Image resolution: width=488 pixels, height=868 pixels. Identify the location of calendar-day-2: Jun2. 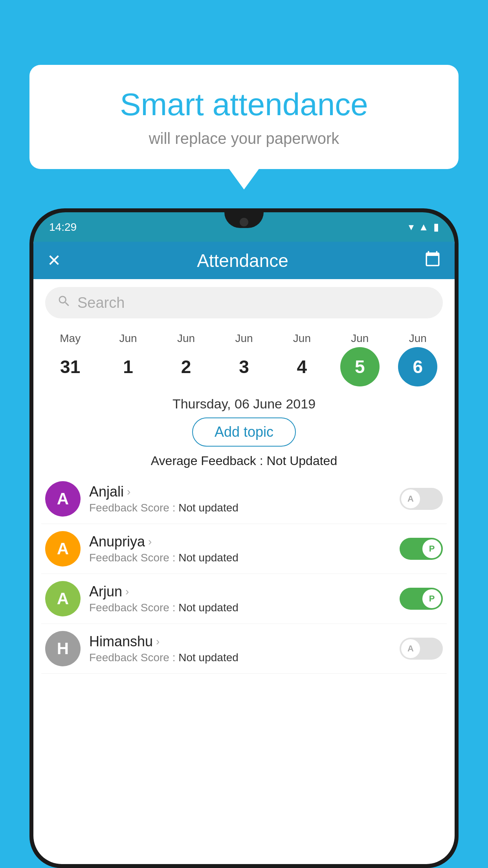
(186, 359).